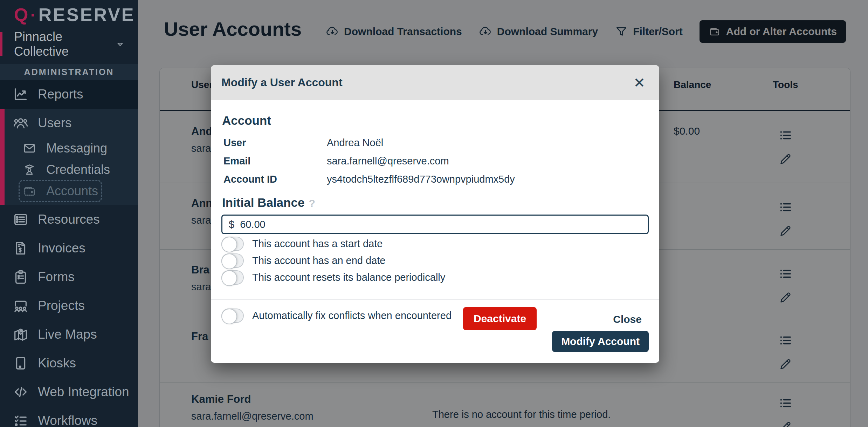  Describe the element at coordinates (21, 392) in the screenshot. I see `code-icon` at that location.